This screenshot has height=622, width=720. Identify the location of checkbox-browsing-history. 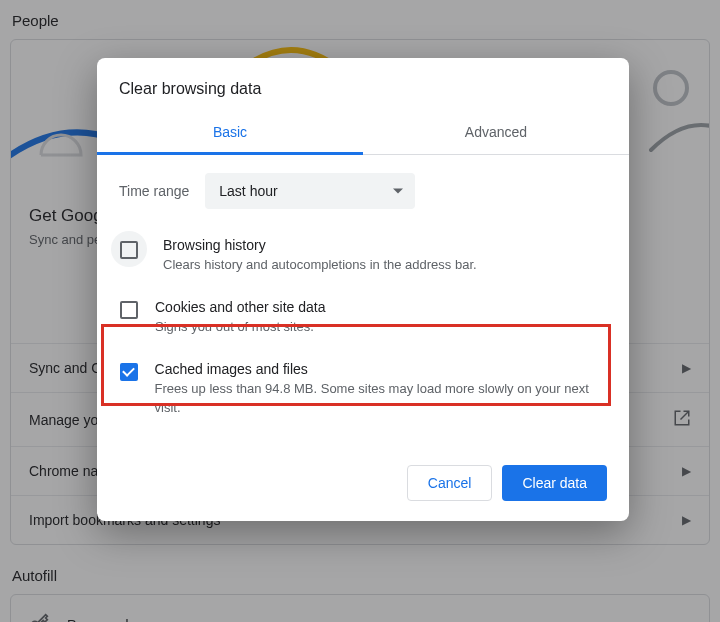
(129, 250).